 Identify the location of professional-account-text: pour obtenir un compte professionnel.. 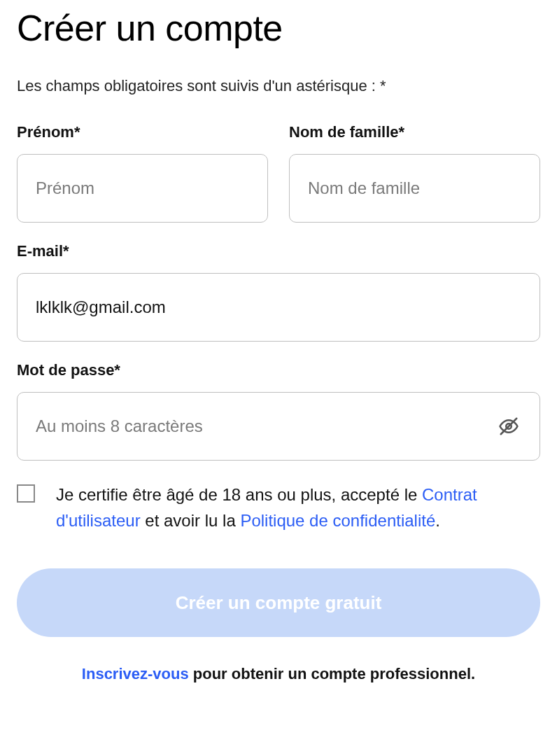
(332, 673).